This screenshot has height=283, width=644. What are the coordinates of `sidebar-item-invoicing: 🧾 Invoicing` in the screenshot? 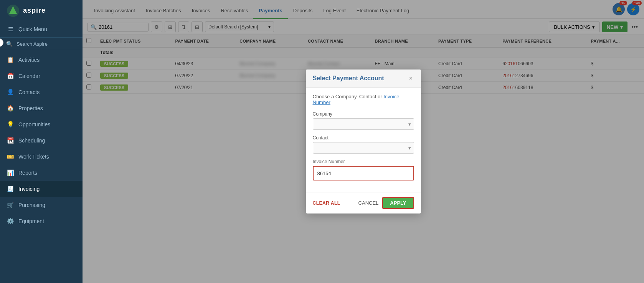 It's located at (41, 189).